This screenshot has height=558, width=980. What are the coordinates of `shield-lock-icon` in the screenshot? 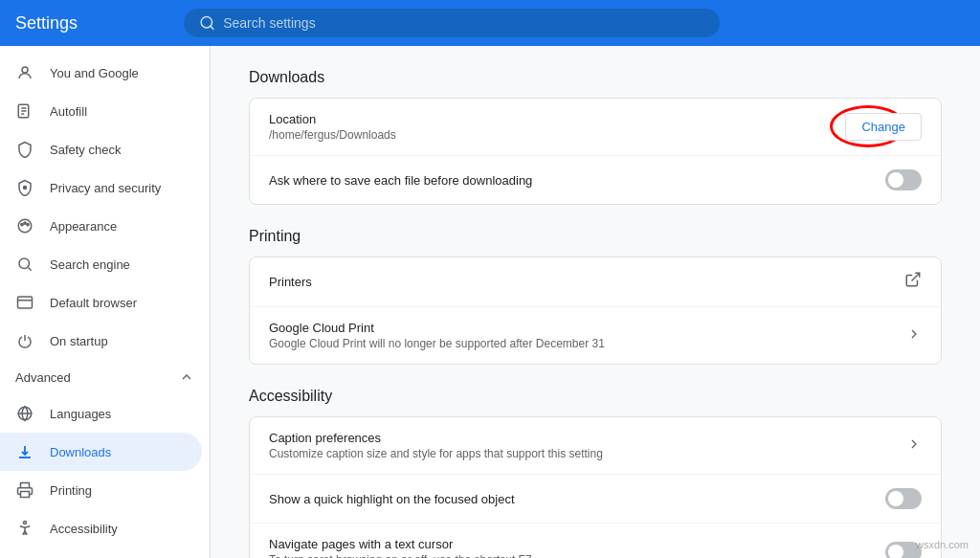 It's located at (25, 188).